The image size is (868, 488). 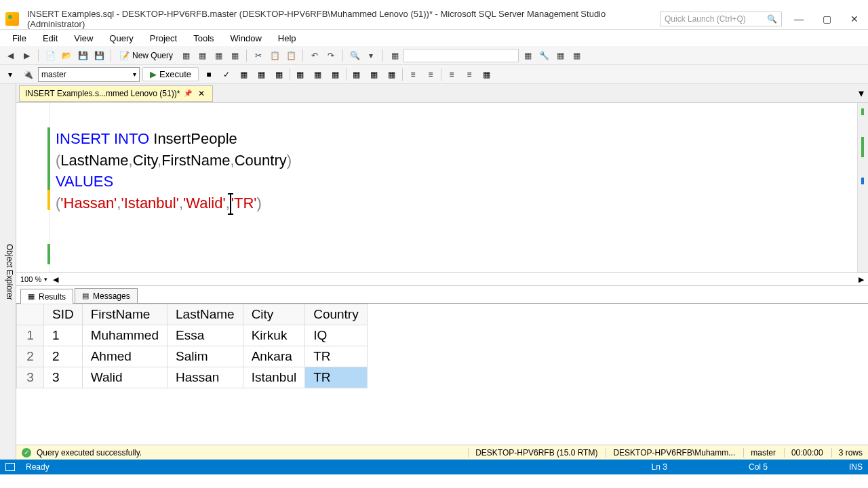 I want to click on back-icon: ◀, so click(x=10, y=56).